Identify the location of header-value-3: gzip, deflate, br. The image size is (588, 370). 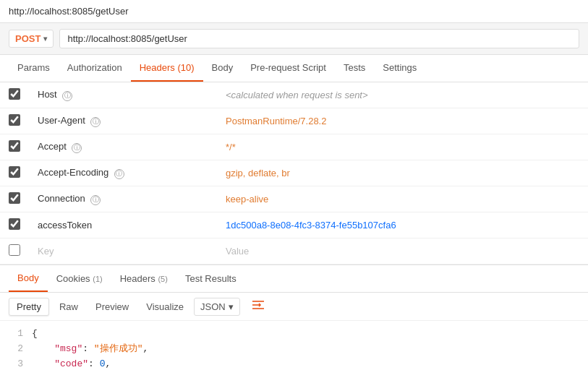
(402, 173).